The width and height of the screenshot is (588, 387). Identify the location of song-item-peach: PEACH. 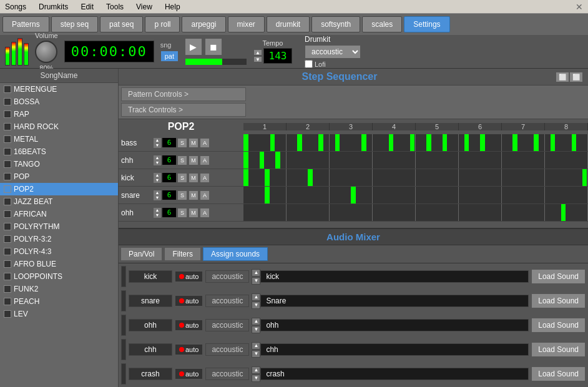
(59, 301).